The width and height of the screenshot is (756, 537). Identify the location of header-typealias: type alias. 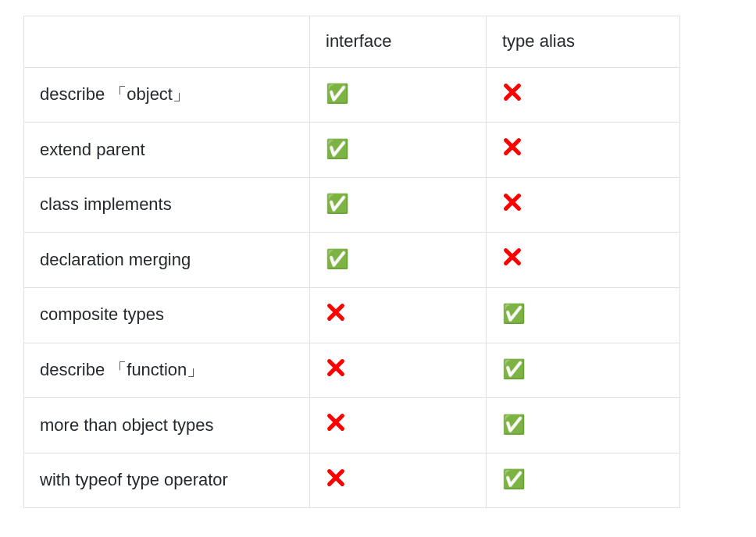
(583, 42).